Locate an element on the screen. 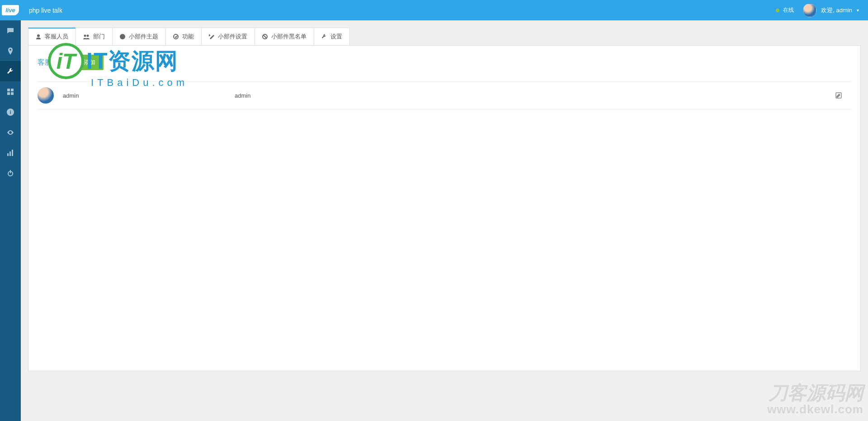 This screenshot has width=868, height=421. check-icon is located at coordinates (176, 37).